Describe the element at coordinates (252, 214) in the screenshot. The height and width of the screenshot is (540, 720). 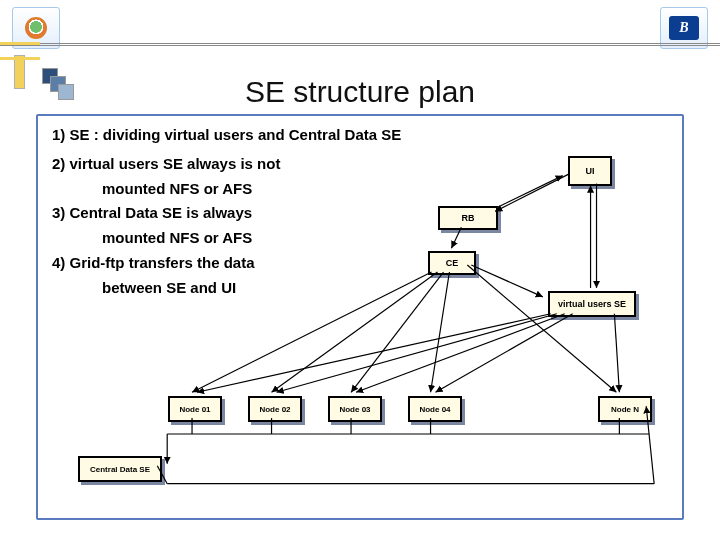
I see `bullet-3-line-1: 3) Central Data SE is always` at that location.